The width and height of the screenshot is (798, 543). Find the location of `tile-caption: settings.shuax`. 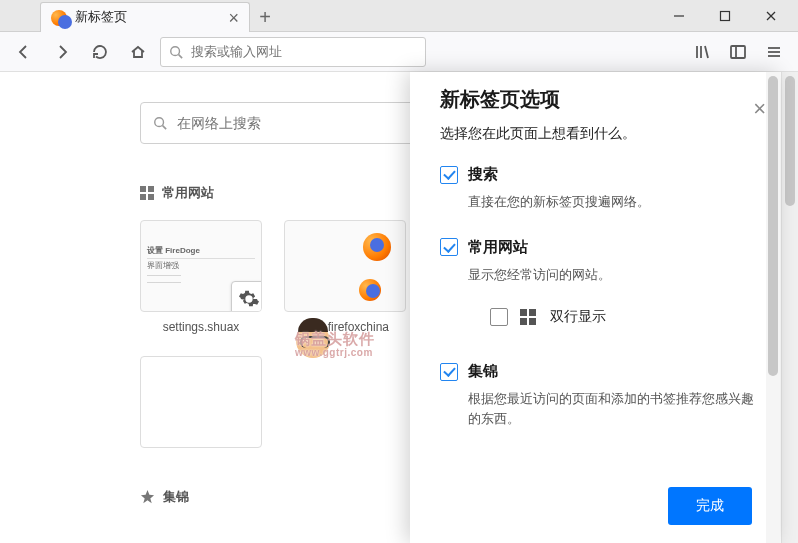

tile-caption: settings.shuax is located at coordinates (201, 327).